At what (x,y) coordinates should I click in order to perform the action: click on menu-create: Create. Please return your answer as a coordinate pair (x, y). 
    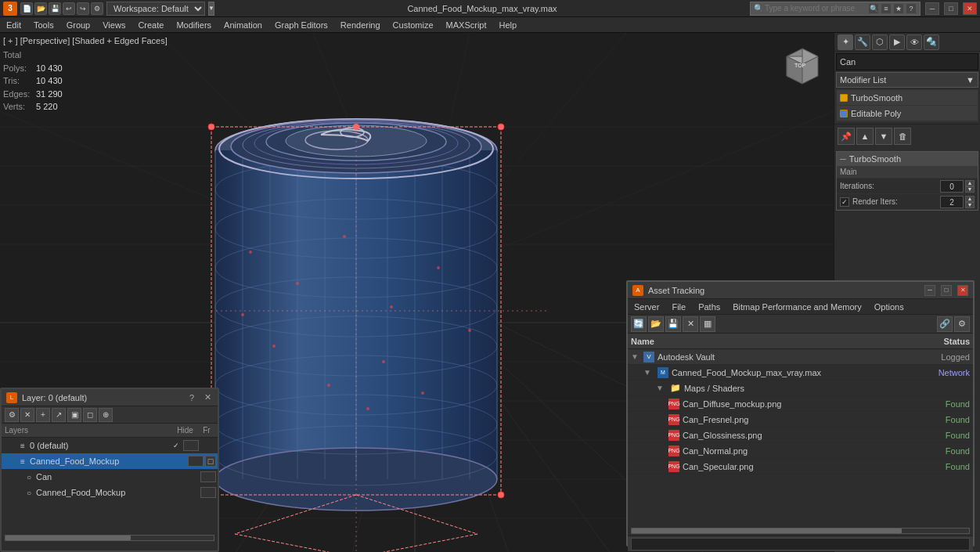
    Looking at the image, I should click on (150, 25).